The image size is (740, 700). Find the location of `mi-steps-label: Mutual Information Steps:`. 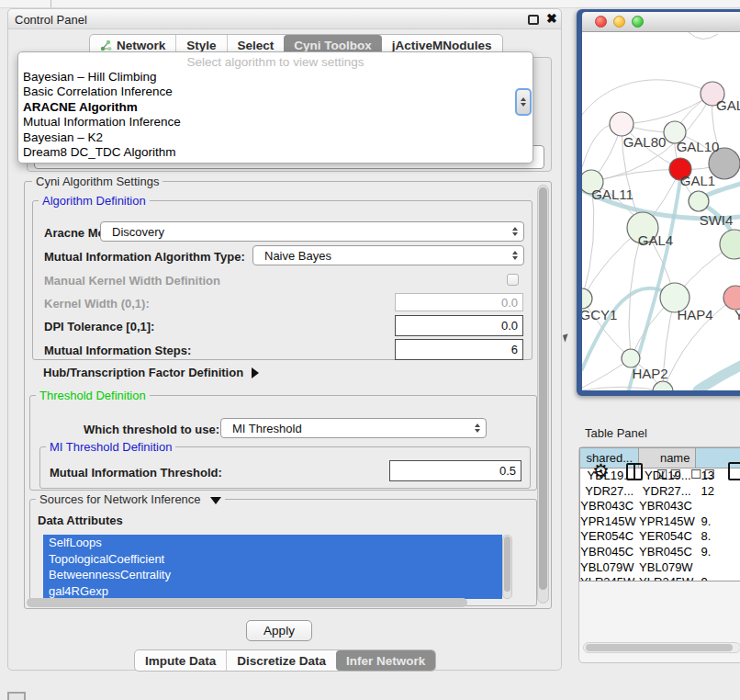

mi-steps-label: Mutual Information Steps: is located at coordinates (118, 351).